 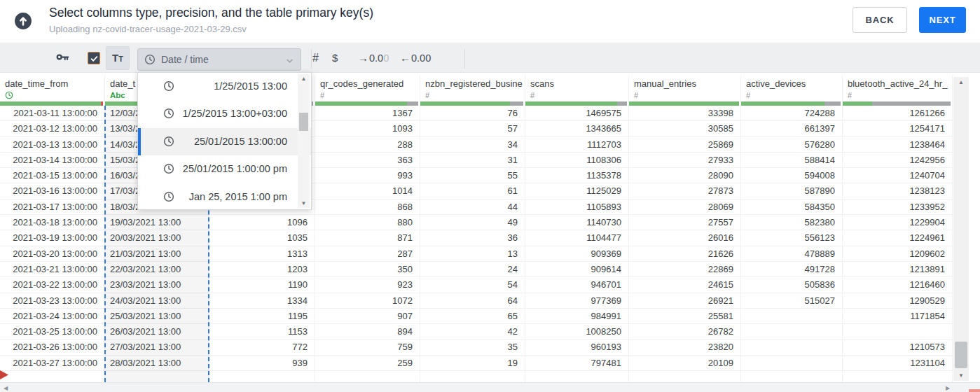 What do you see at coordinates (473, 269) in the screenshot?
I see `table-cell: 24` at bounding box center [473, 269].